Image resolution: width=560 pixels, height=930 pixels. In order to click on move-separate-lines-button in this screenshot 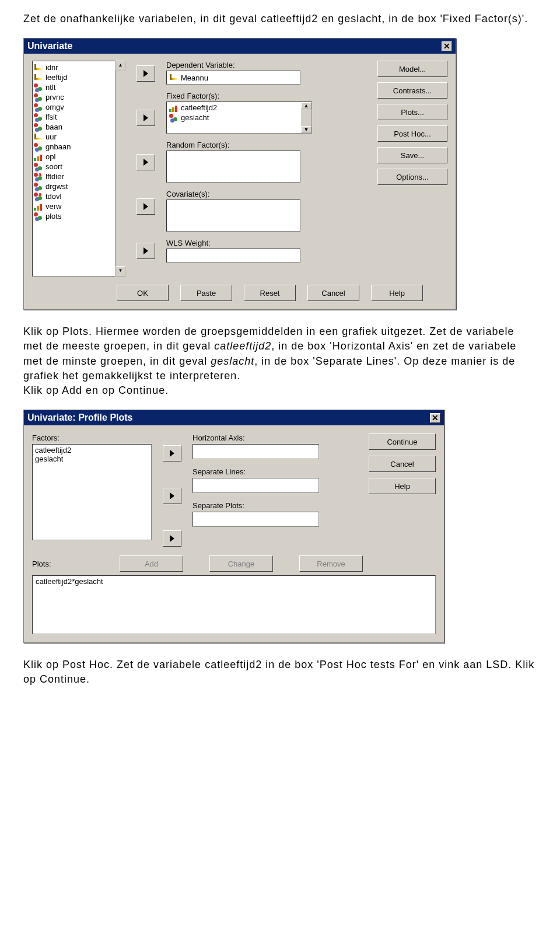, I will do `click(172, 496)`.